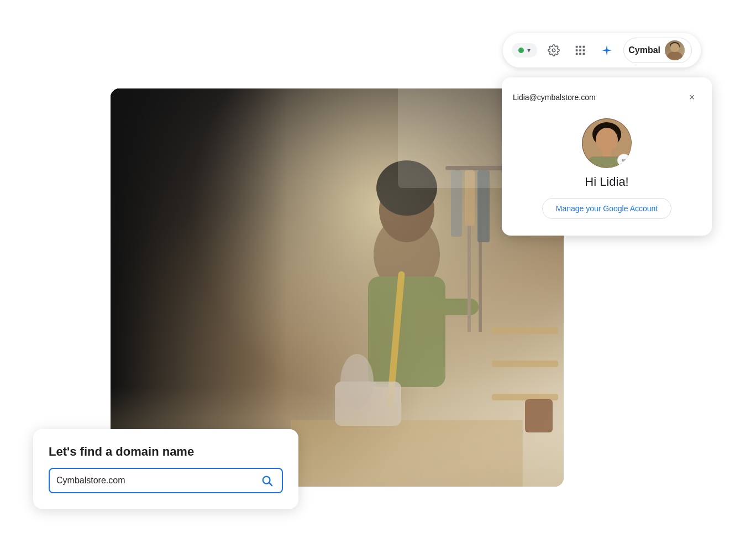 The height and width of the screenshot is (553, 756). I want to click on manage-account-button: Manage your Google Account, so click(607, 208).